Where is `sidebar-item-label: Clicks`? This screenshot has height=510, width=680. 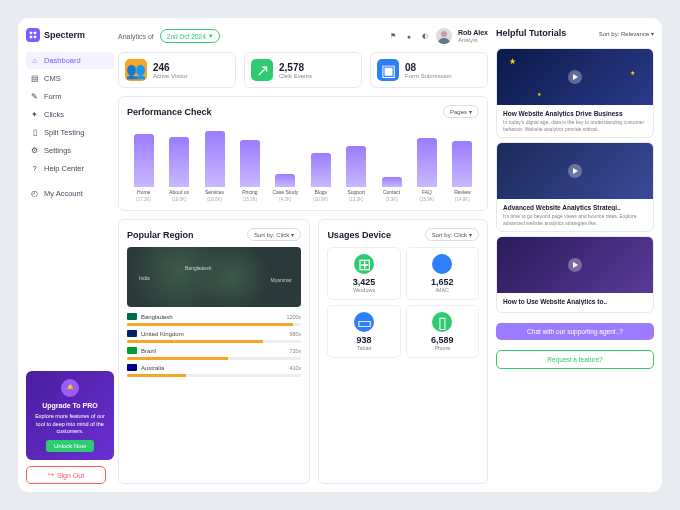
sidebar-item-label: Clicks is located at coordinates (54, 114).